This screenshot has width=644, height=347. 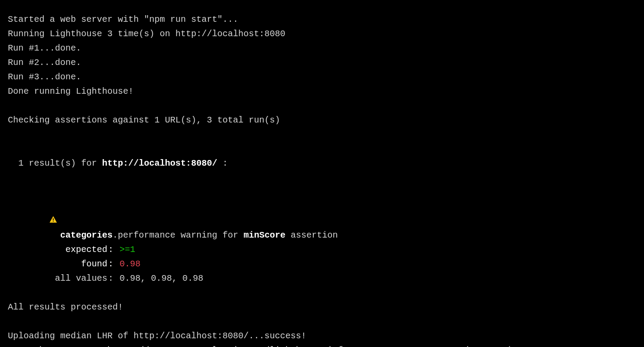 I want to click on allvalues-value: 0.98, 0.98, 0.98, so click(x=161, y=278).